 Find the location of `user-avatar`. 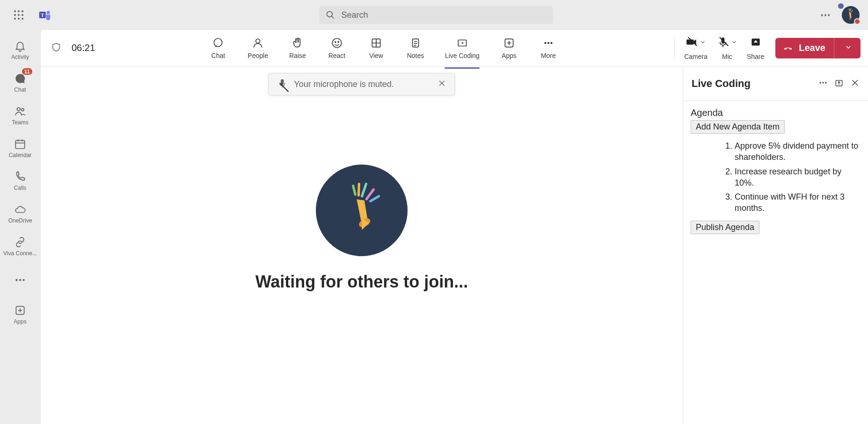

user-avatar is located at coordinates (851, 15).